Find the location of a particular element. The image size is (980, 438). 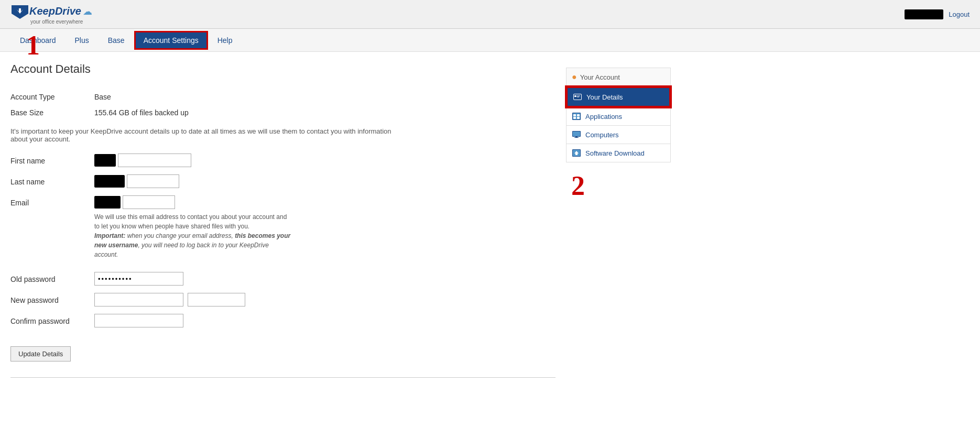

page-title: Account Details is located at coordinates (283, 71).